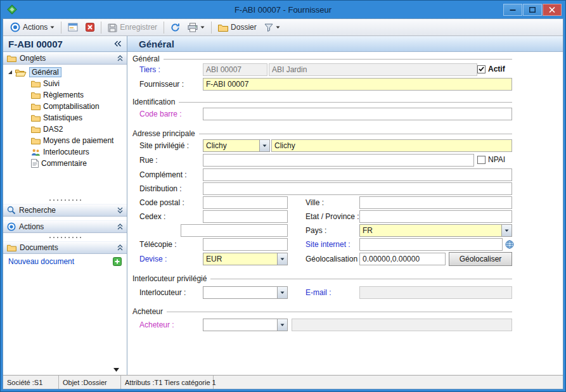 The height and width of the screenshot is (392, 566). I want to click on sidebar-scroll-down, so click(65, 370).